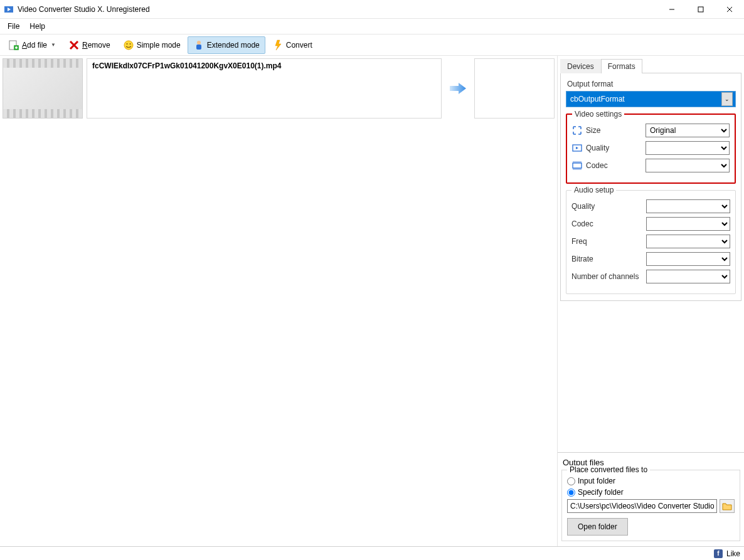 The image size is (744, 560). Describe the element at coordinates (577, 166) in the screenshot. I see `codec-icon` at that location.